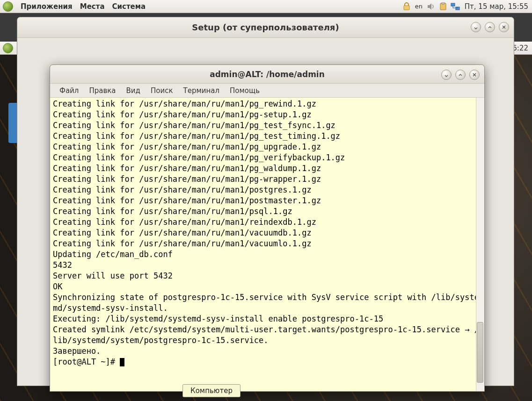 Image resolution: width=532 pixels, height=401 pixels. I want to click on panel-menu-places: Места, so click(93, 7).